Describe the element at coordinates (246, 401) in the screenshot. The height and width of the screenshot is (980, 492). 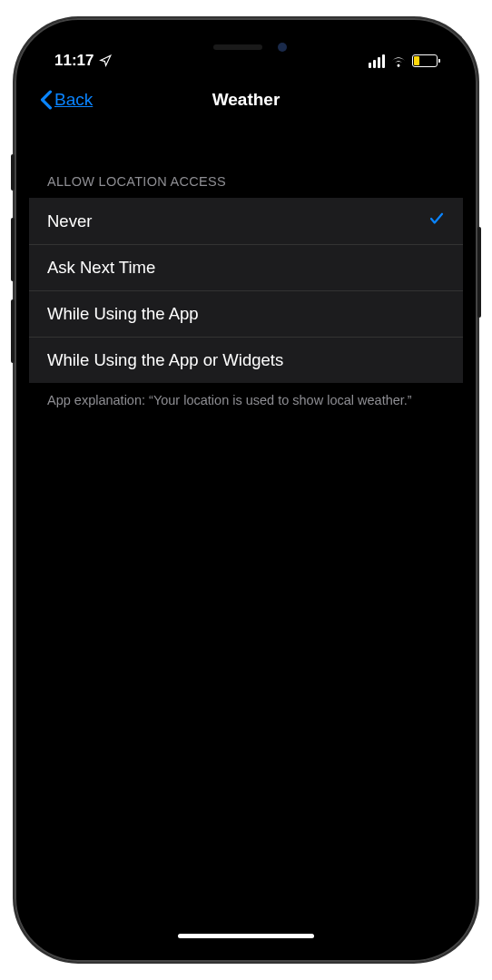
I see `section-footer: App explanation: “Your location is used …` at that location.